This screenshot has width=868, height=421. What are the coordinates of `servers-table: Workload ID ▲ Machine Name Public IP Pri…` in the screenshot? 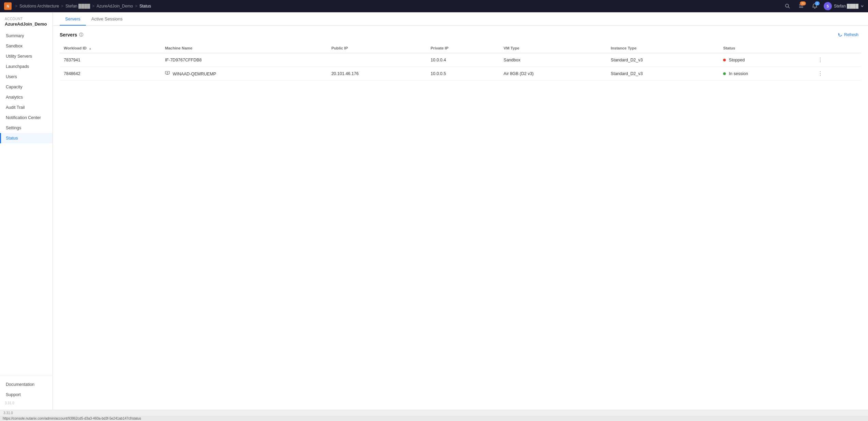 It's located at (460, 62).